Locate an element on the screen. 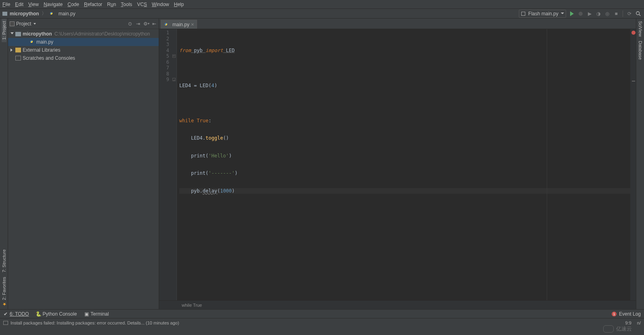 Image resolution: width=644 pixels, height=335 pixels. bug-icon is located at coordinates (581, 14).